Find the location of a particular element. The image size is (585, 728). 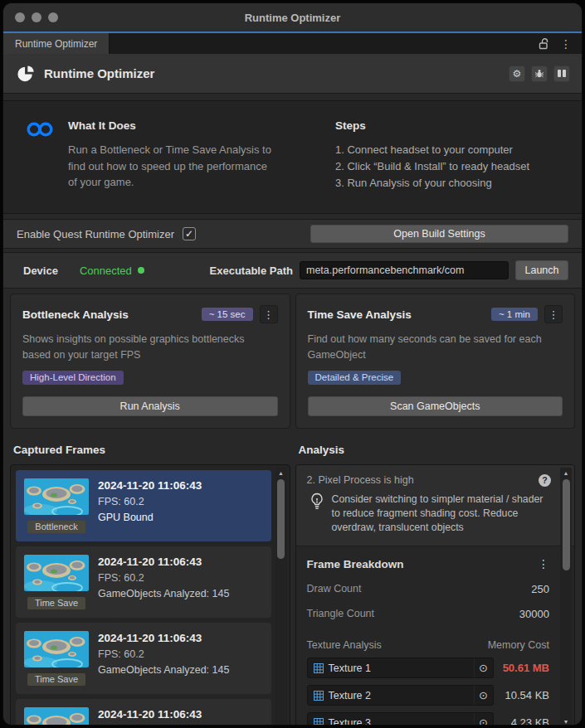

analysis-scrollbar: ▲ ▼ is located at coordinates (566, 597).